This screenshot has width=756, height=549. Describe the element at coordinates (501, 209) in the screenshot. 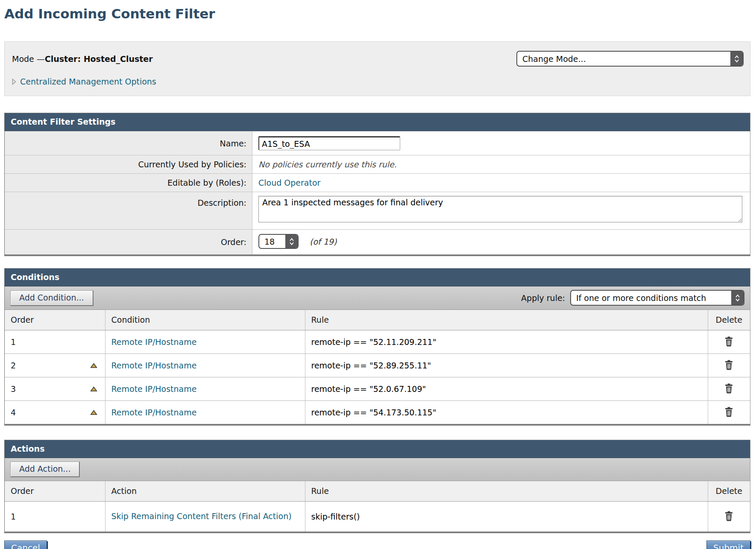

I see `description-textarea: Area 1 inspected messages for final deli…` at that location.